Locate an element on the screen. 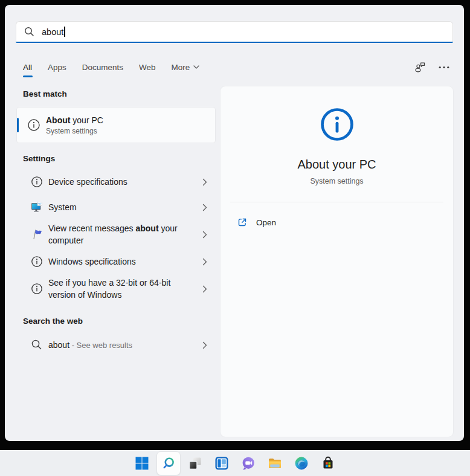 Image resolution: width=470 pixels, height=476 pixels. list-item-windows-specifications: Windows specifications is located at coordinates (116, 262).